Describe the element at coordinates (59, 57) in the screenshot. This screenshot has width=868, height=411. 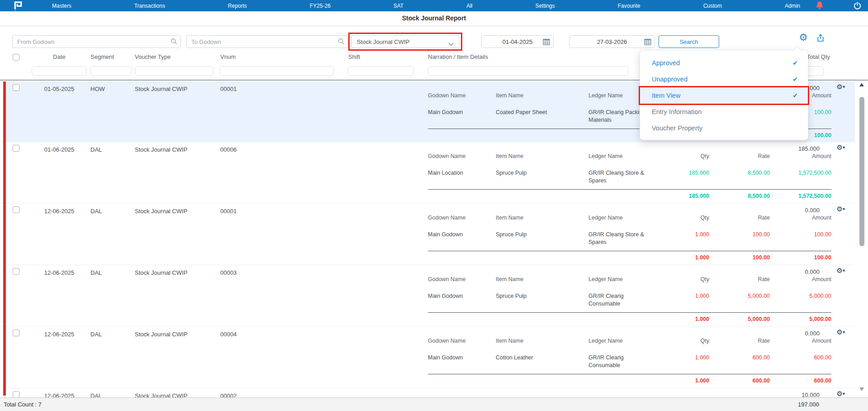
I see `col-header-date: Date` at that location.